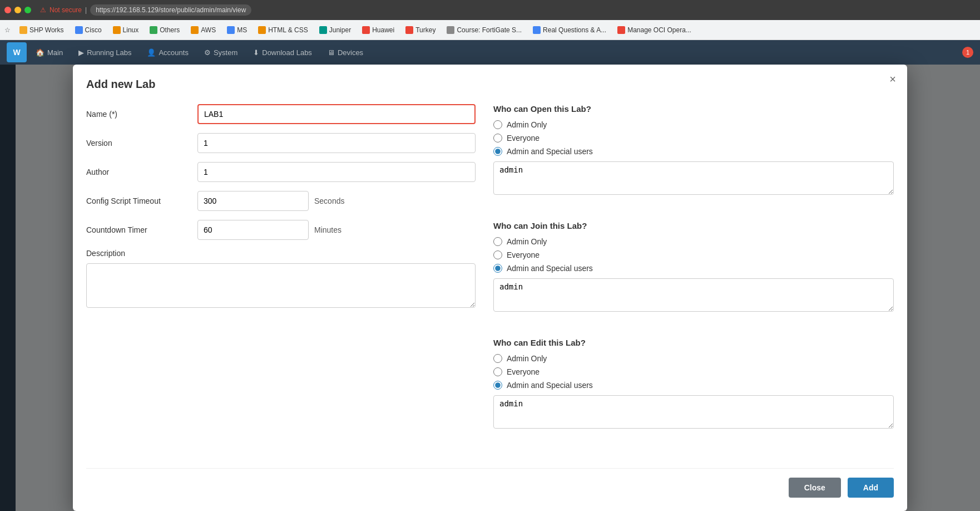 The width and height of the screenshot is (980, 511). Describe the element at coordinates (694, 255) in the screenshot. I see `join-everyone-option: Everyone` at that location.